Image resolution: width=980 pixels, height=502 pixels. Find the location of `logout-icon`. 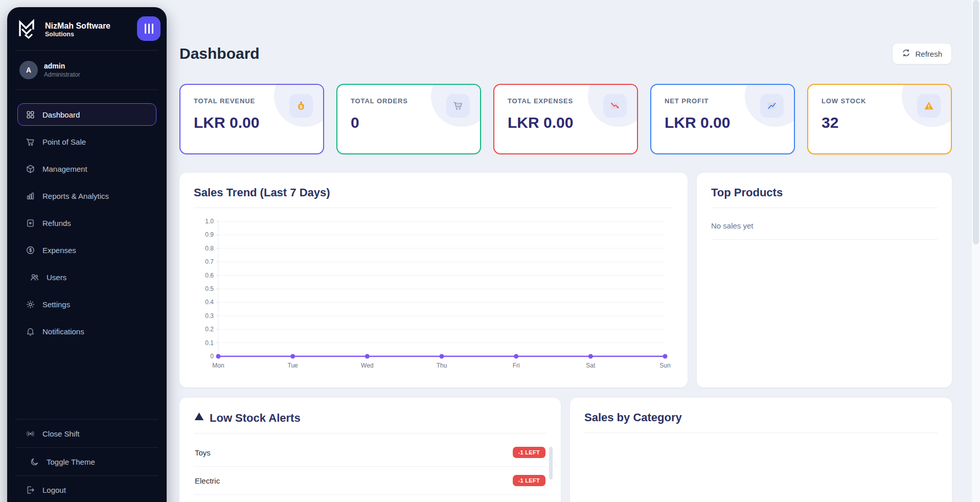

logout-icon is located at coordinates (30, 490).